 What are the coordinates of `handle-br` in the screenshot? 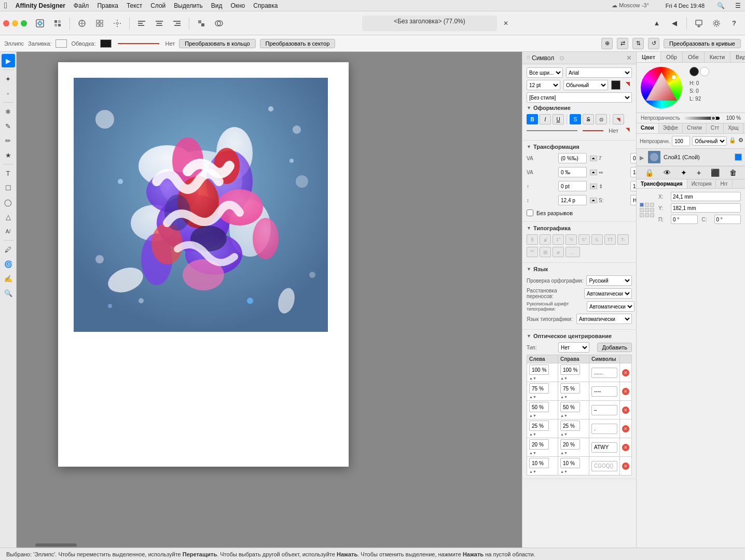 It's located at (125, 388).